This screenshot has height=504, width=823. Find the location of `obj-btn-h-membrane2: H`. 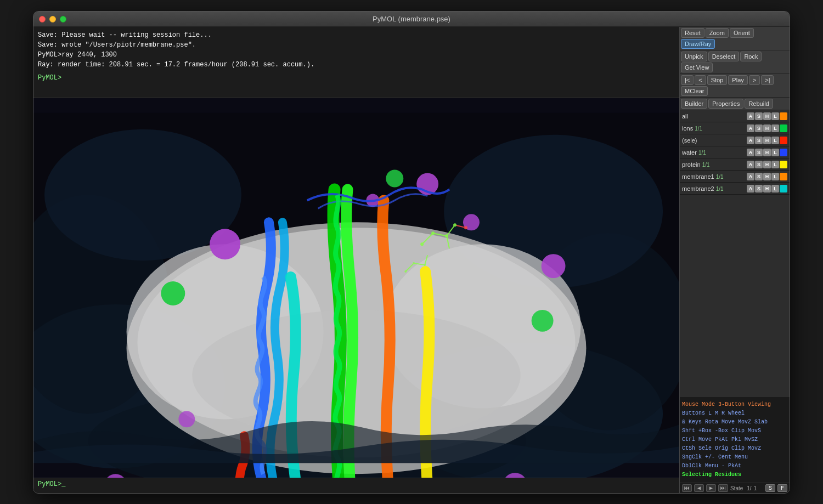

obj-btn-h-membrane2: H is located at coordinates (767, 189).